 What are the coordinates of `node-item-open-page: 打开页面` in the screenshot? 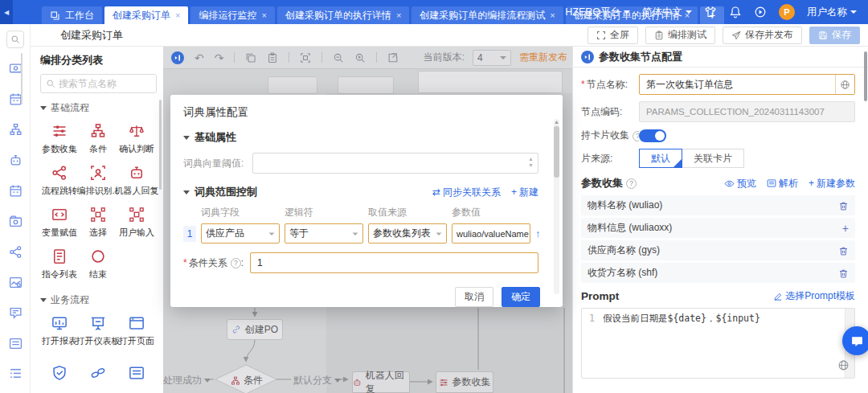 It's located at (137, 331).